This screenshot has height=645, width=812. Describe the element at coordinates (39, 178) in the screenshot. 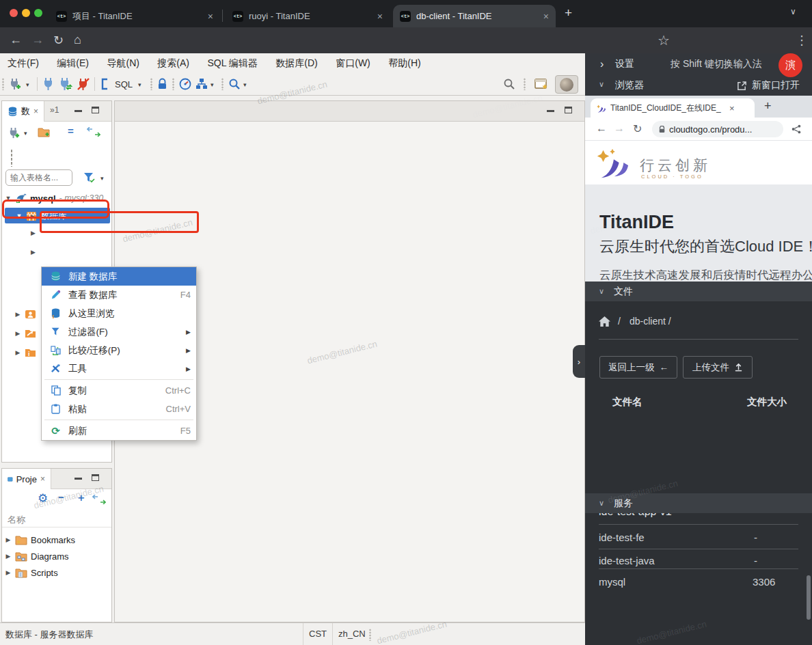

I see `table-filter-input` at that location.